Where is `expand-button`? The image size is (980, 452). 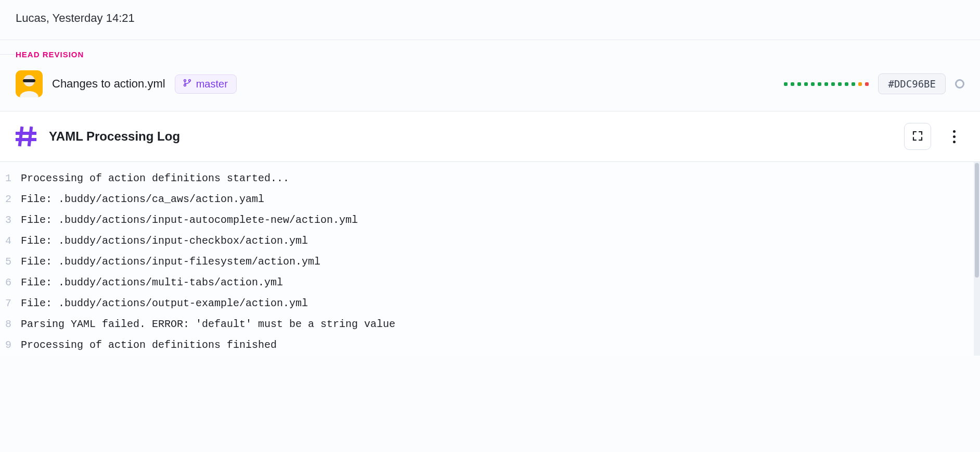
expand-button is located at coordinates (918, 136).